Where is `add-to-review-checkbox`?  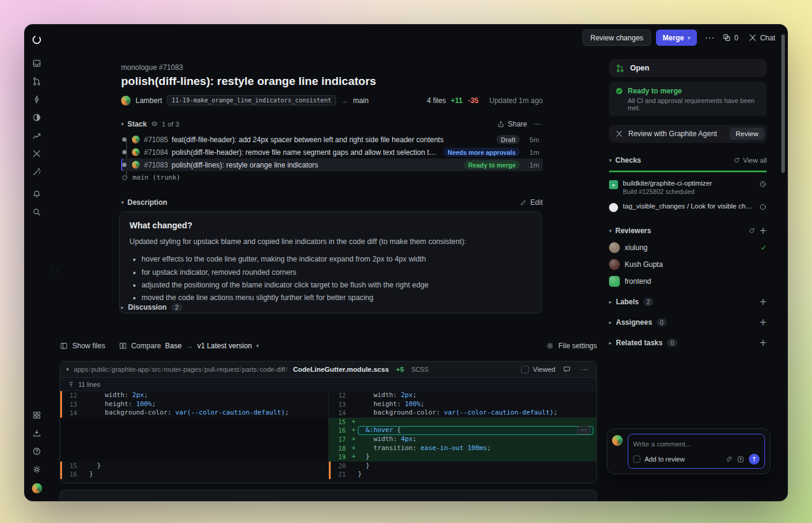
add-to-review-checkbox is located at coordinates (637, 459).